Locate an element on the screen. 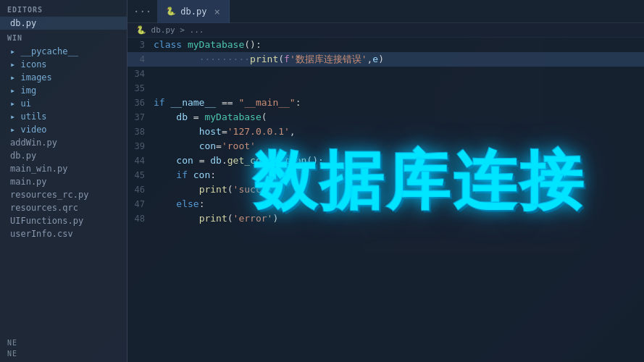  line-num-38: 38 is located at coordinates (141, 132).